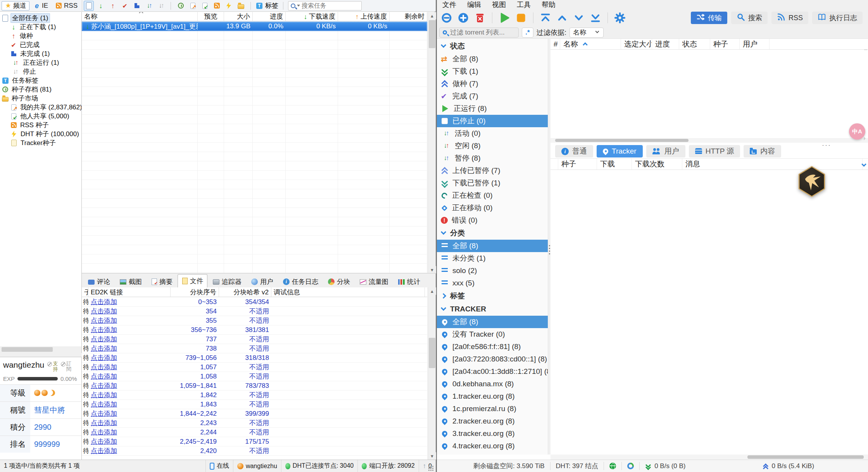 This screenshot has width=868, height=472. What do you see at coordinates (857, 131) in the screenshot?
I see `translate-badge: 中A` at bounding box center [857, 131].